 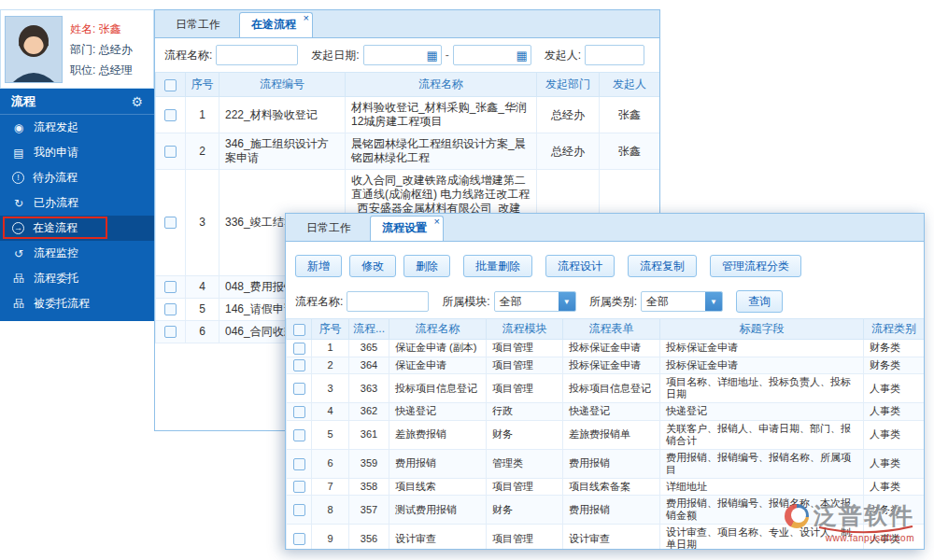 What do you see at coordinates (441, 116) in the screenshot?
I see `cell-name: 材料验收登记_材料采购_张鑫_华润12城房建工程项目` at bounding box center [441, 116].